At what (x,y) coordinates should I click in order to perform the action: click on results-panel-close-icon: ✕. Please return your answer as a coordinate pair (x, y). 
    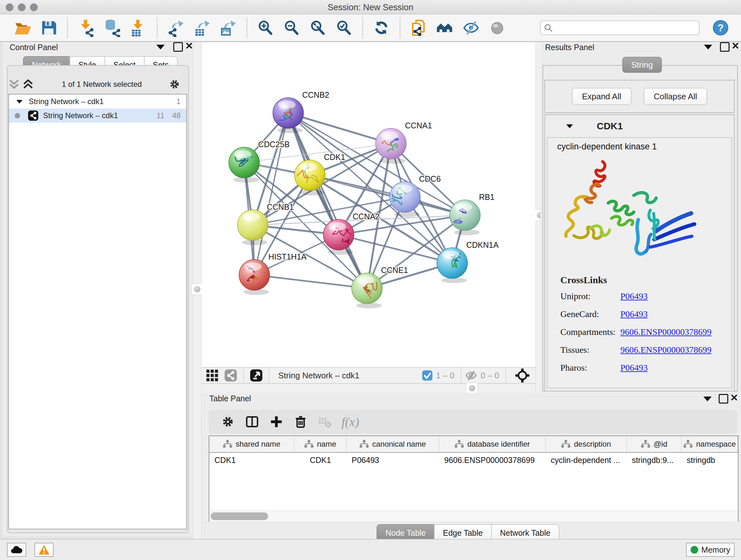
    Looking at the image, I should click on (735, 46).